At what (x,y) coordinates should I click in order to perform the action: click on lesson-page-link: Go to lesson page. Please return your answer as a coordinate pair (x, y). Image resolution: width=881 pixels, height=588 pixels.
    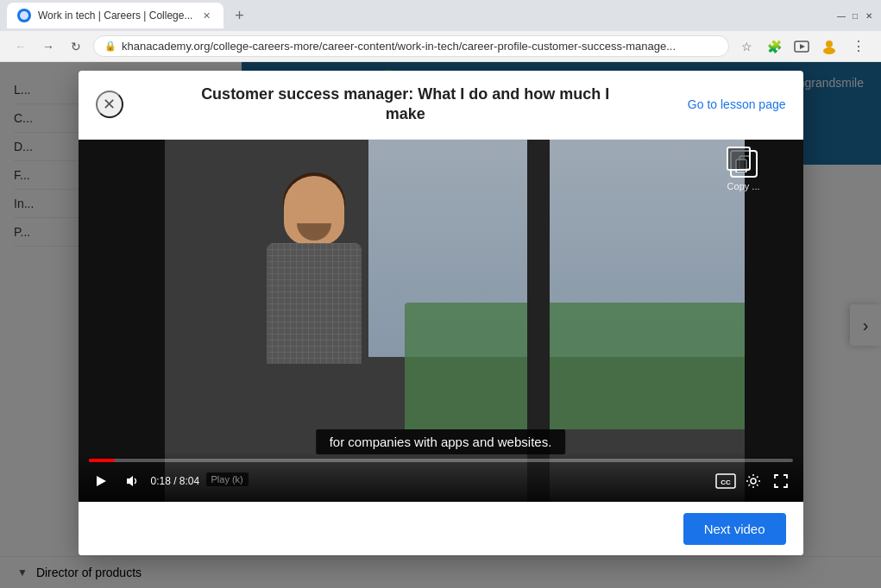
    Looking at the image, I should click on (737, 104).